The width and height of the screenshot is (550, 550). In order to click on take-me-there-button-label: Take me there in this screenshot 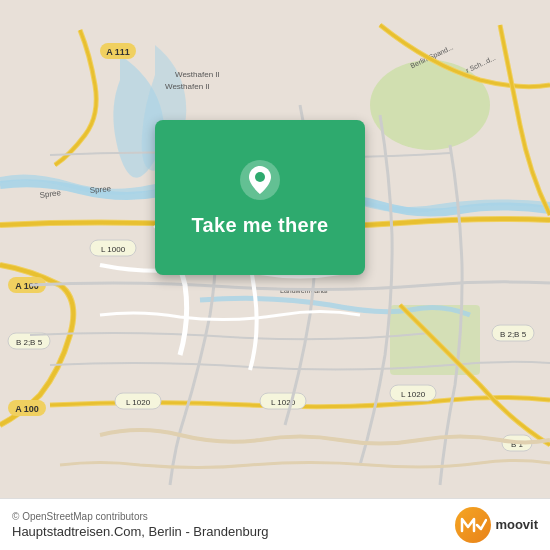, I will do `click(260, 226)`.